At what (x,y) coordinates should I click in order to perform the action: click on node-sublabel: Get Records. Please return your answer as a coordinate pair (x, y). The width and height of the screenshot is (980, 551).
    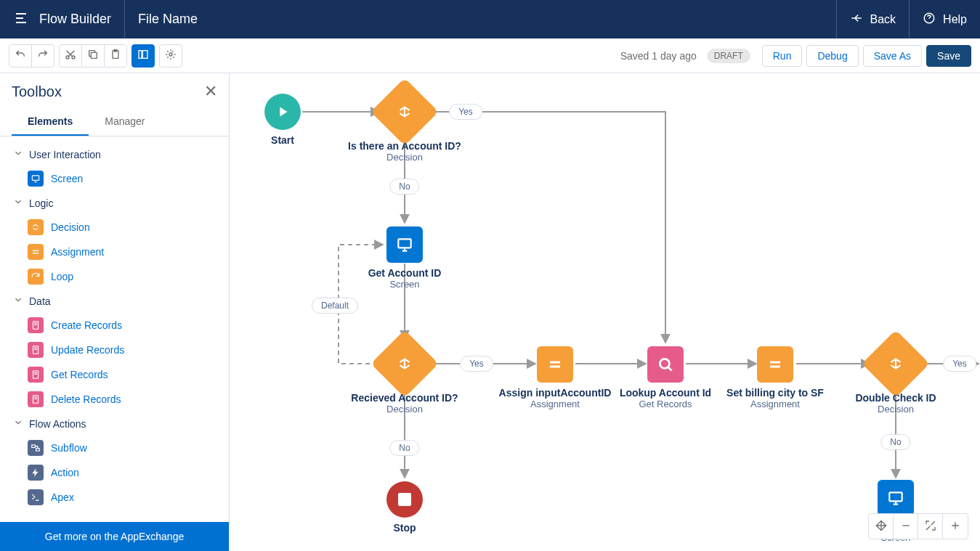
    Looking at the image, I should click on (665, 404).